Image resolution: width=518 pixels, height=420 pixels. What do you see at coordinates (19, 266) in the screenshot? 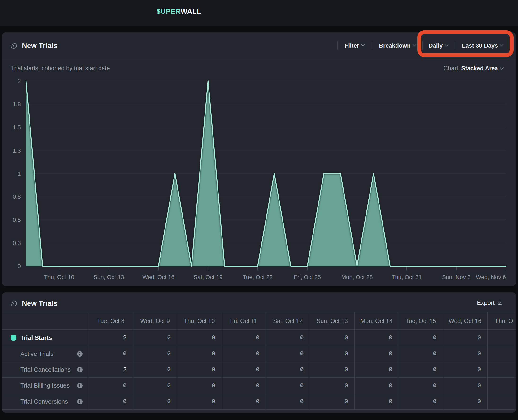
I see `svg-text: 0` at bounding box center [19, 266].